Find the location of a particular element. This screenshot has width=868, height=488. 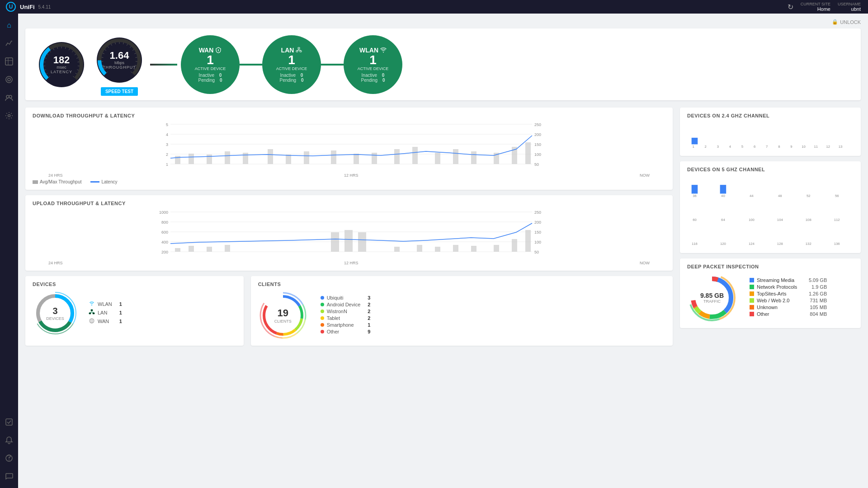

wistronn-dot is located at coordinates (322, 311).